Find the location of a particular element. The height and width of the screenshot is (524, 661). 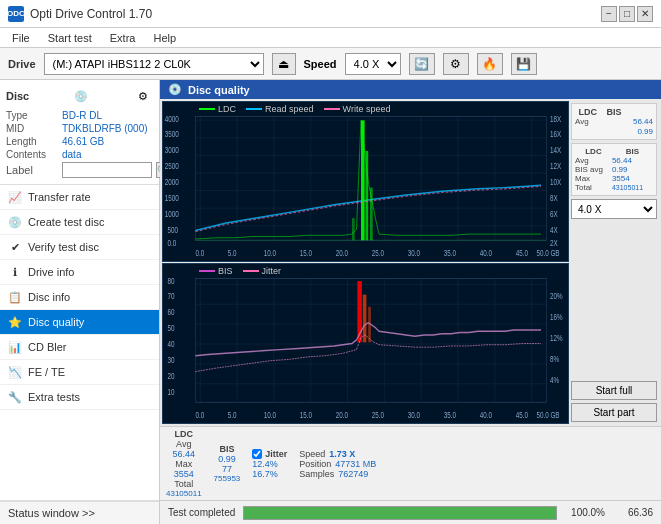

ldc-legend-label: LDC is located at coordinates (227, 109).